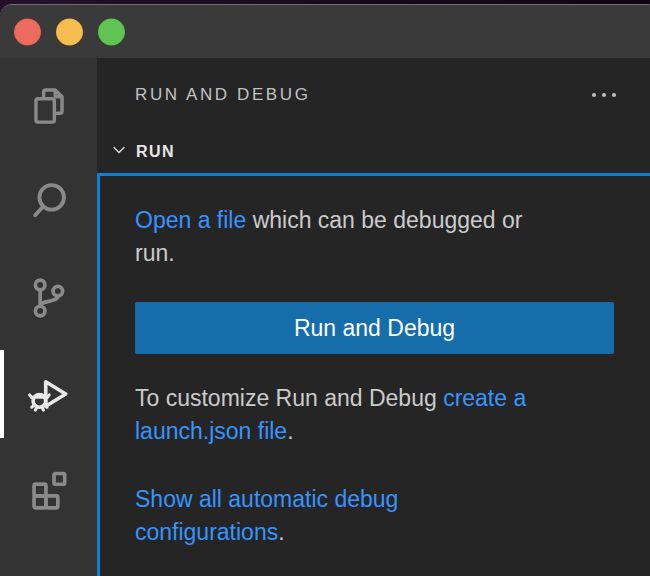 The image size is (650, 576). What do you see at coordinates (374, 415) in the screenshot?
I see `welcome-paragraph: To customize Run and Debug create a laun…` at bounding box center [374, 415].